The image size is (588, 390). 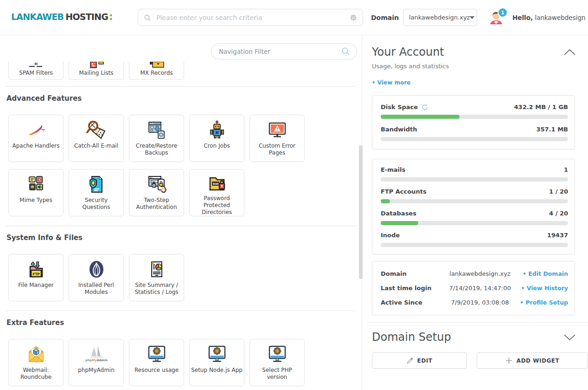 What do you see at coordinates (532, 360) in the screenshot?
I see `add-widget-button: ADD WIDGET` at bounding box center [532, 360].